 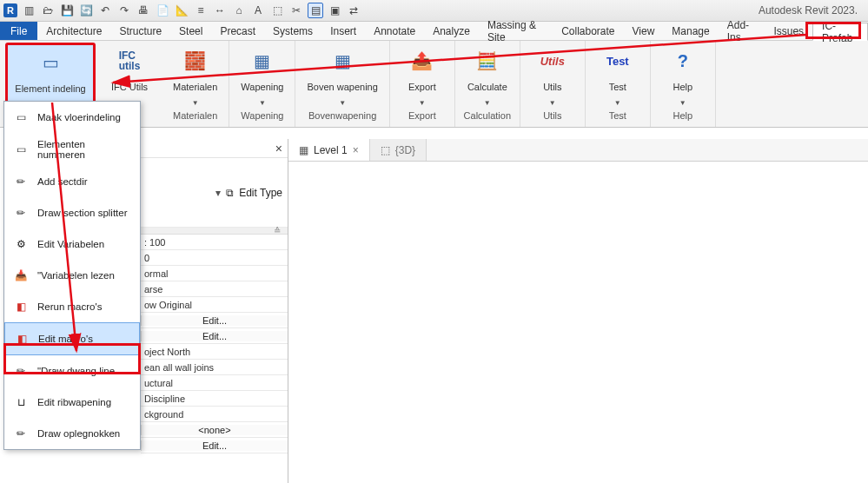 I want to click on app-title: Autodesk Revit 2023., so click(x=812, y=10).